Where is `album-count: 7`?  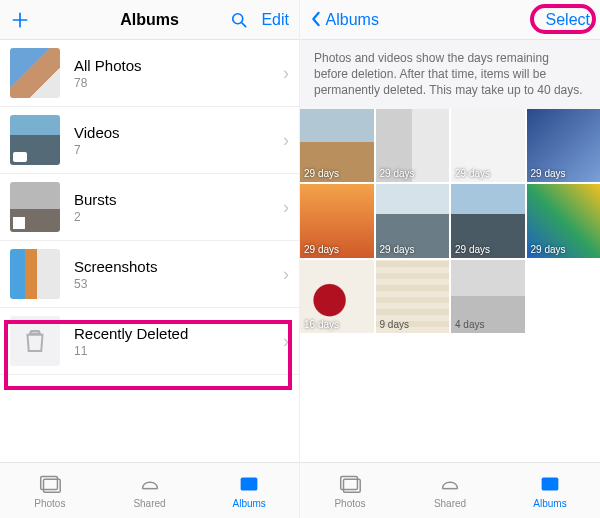 album-count: 7 is located at coordinates (176, 150).